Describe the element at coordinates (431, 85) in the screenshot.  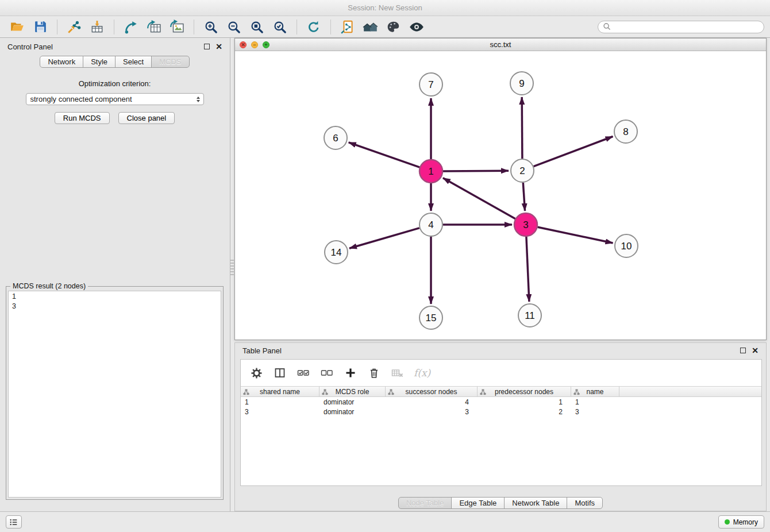
I see `node-label: 7` at that location.